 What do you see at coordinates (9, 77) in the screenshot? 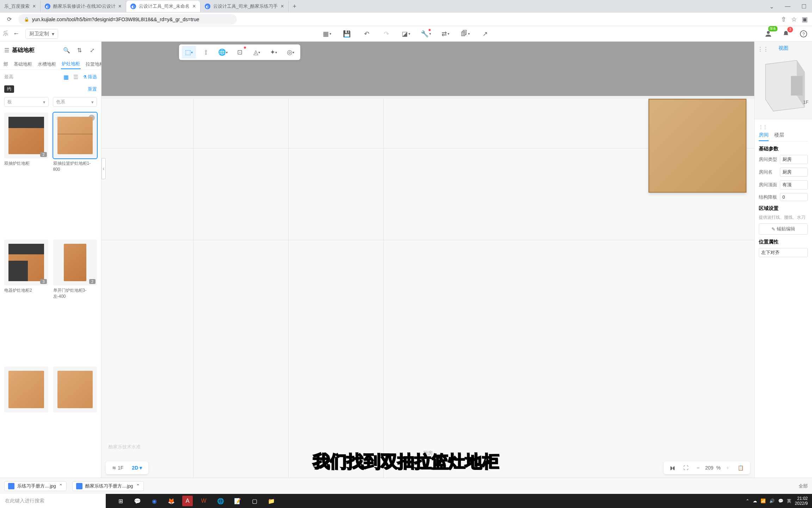
I see `sort-label: 最高` at bounding box center [9, 77].